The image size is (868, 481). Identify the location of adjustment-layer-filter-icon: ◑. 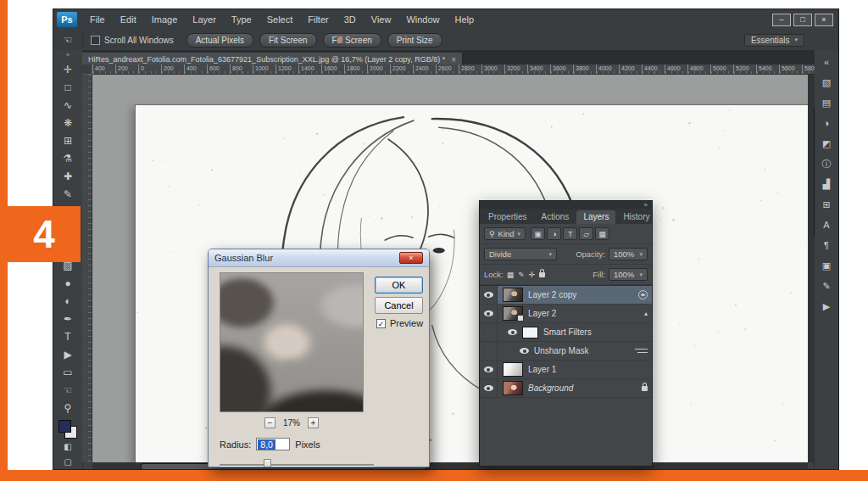
(554, 234).